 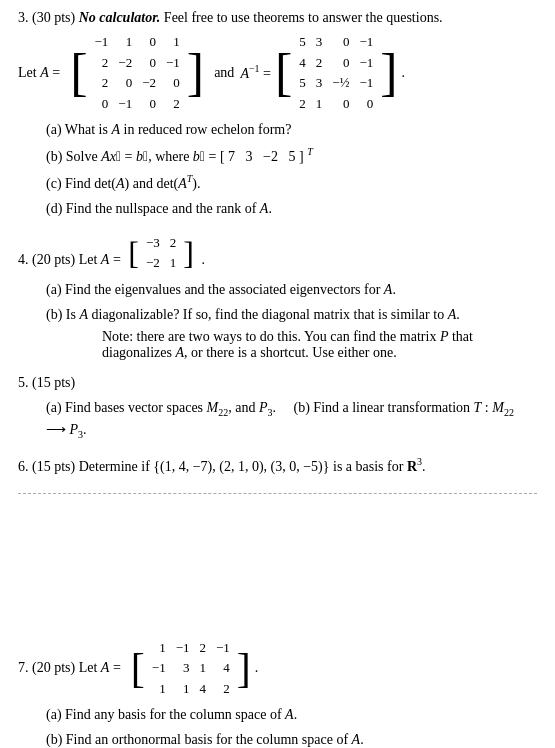 What do you see at coordinates (292, 420) in the screenshot?
I see `problem-5-subparts: (a) Find bases vector spaces M22, and P3…` at bounding box center [292, 420].